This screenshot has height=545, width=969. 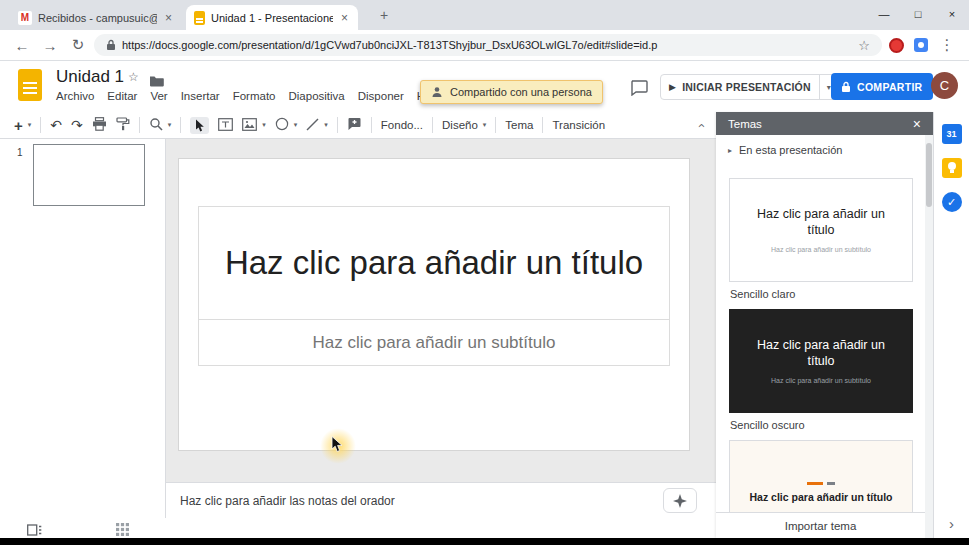 I want to click on window-maximize-button: □, so click(x=918, y=14).